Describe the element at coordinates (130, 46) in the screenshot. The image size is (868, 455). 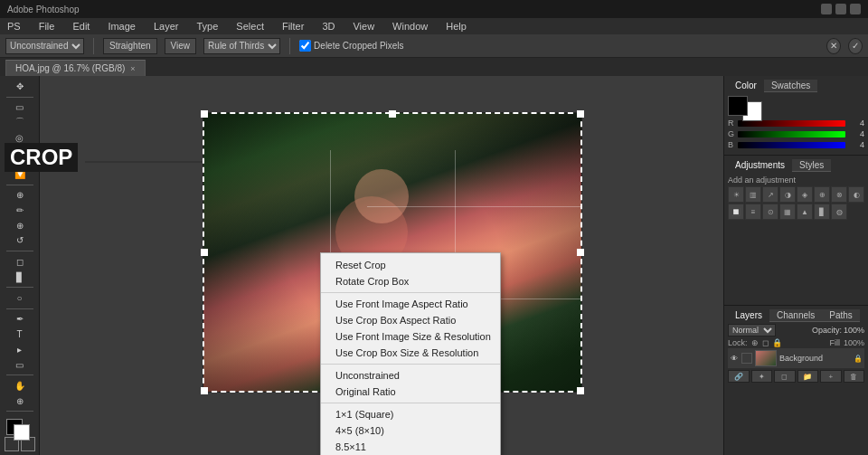
I see `straighten-button: Straighten` at that location.